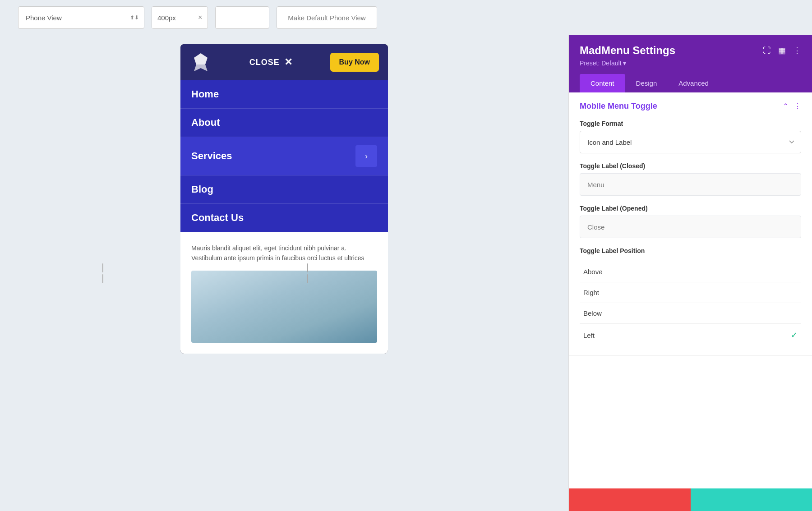  I want to click on tab-advanced: Advanced, so click(694, 83).